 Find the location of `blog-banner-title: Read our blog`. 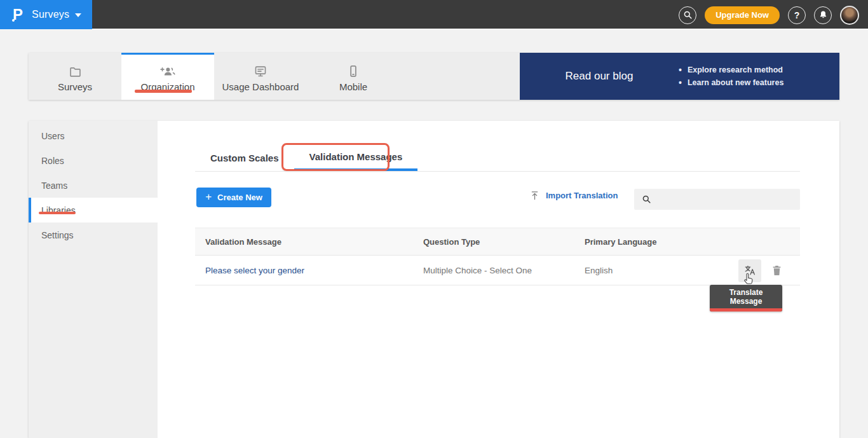

blog-banner-title: Read our blog is located at coordinates (599, 76).